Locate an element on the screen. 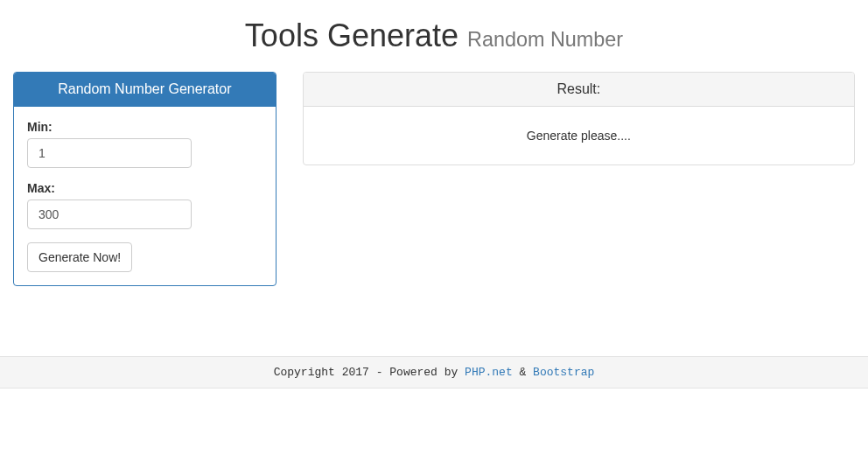 This screenshot has width=868, height=469. generator-panel-heading: Random Number Generator is located at coordinates (145, 89).